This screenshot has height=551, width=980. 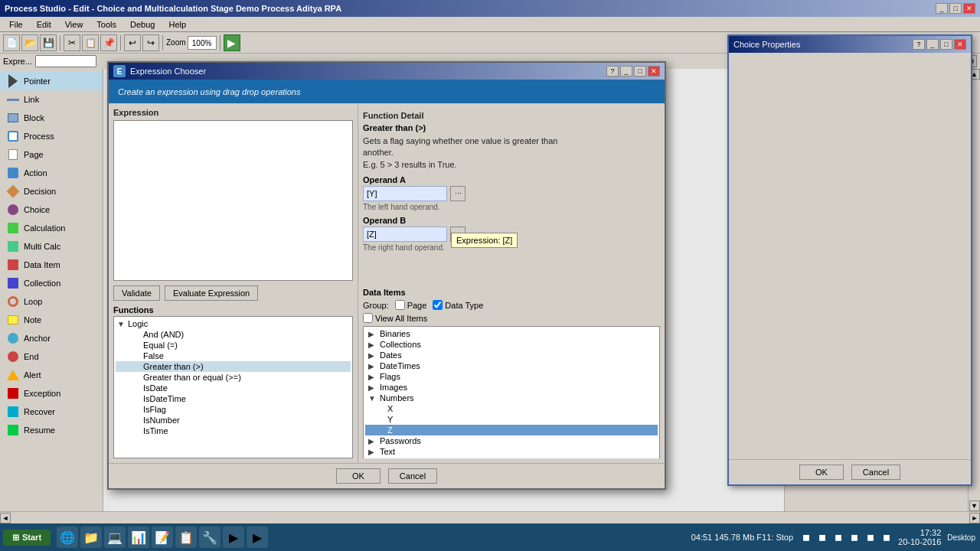 I want to click on zoom-level: 100%, so click(x=202, y=43).